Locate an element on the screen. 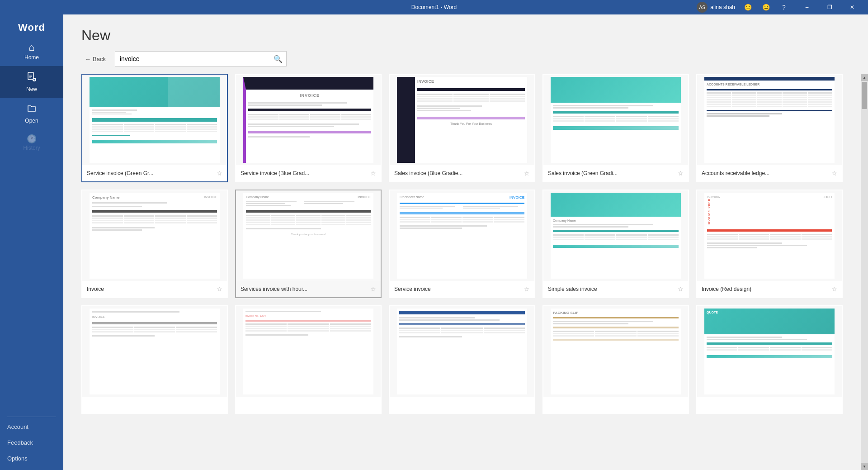 This screenshot has width=868, height=470. template-label: Sales invoice (Blue Gradie... ☆ is located at coordinates (462, 173).